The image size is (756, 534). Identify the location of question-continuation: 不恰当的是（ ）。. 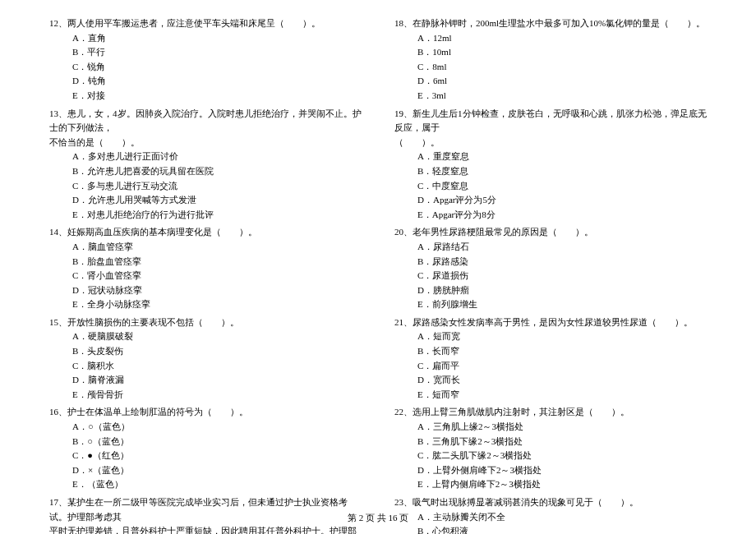
(94, 142).